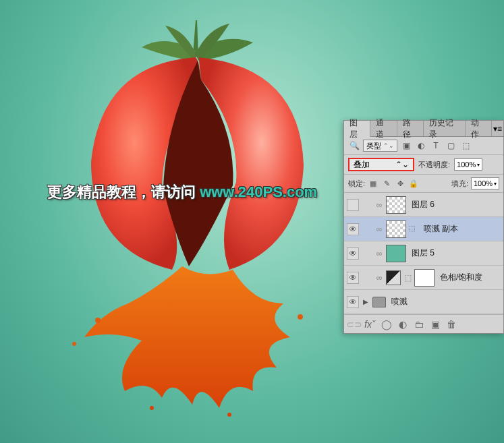 The width and height of the screenshot is (504, 443). I want to click on fill-input: 100% ▾, so click(485, 183).